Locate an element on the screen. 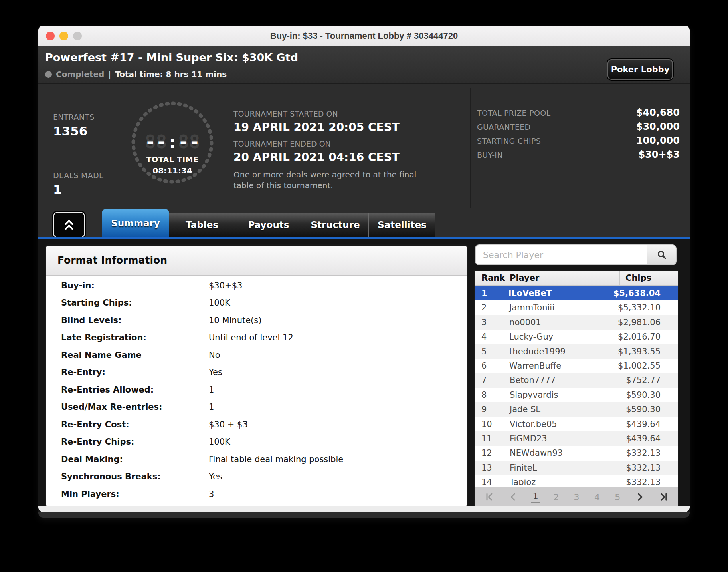 This screenshot has width=728, height=572. tab-satellites: Satellites is located at coordinates (402, 225).